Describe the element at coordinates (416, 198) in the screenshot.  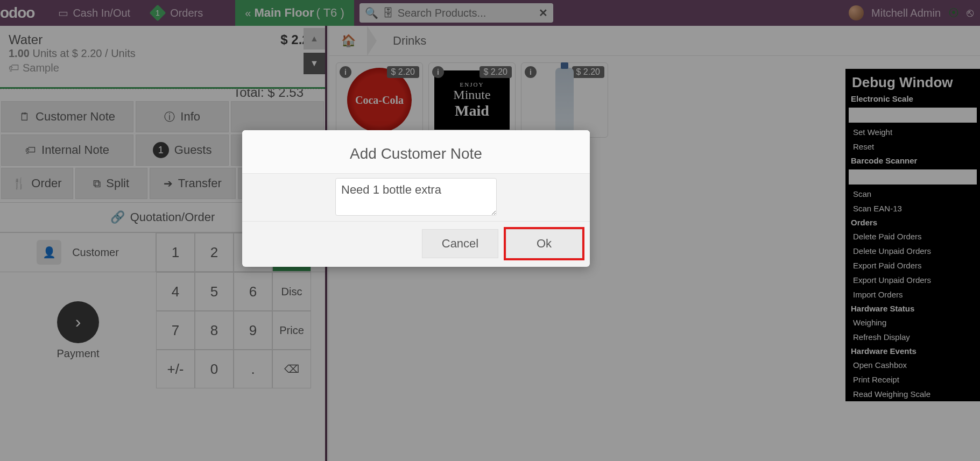
I see `customer-note-modal: Add Customer Note Cancel Ok` at that location.